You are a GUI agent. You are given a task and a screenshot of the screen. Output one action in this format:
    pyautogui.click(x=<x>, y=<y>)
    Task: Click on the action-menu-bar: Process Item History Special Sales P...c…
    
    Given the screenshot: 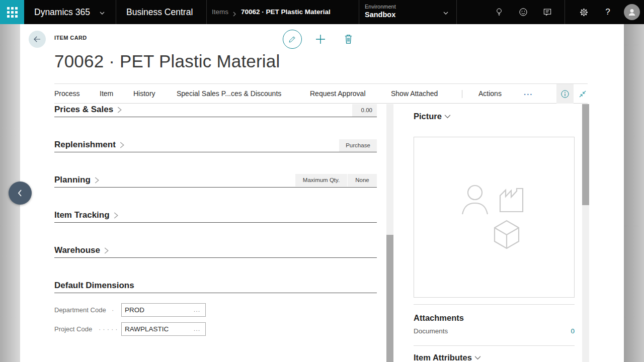 What is the action you would take?
    pyautogui.click(x=321, y=94)
    